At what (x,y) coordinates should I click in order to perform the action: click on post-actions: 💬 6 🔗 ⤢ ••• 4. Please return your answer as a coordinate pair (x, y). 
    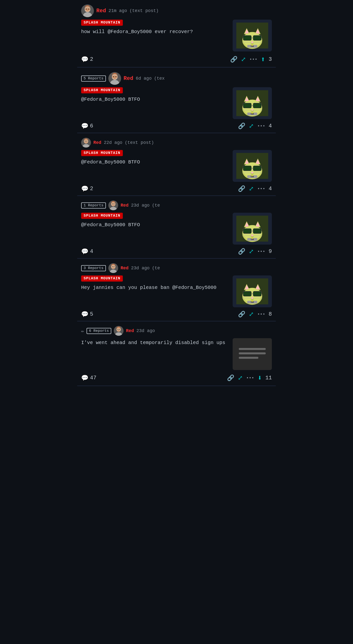
    Looking at the image, I should click on (176, 126).